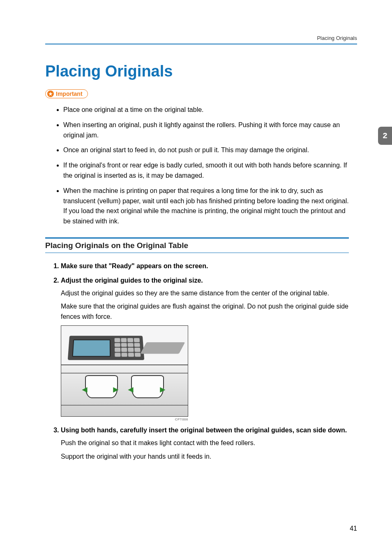  I want to click on step-head: Using both hands, carefully insert the o…, so click(205, 430).